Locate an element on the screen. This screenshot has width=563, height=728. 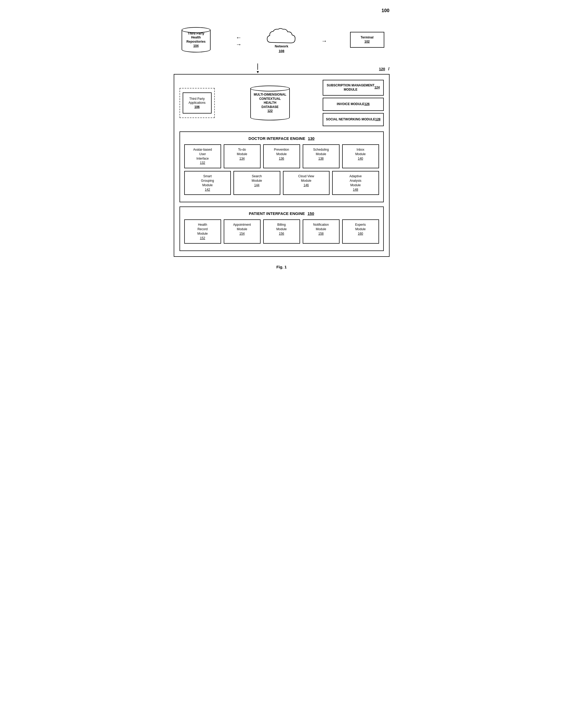
health-record-module-box: HealthRecordModule152 is located at coordinates (203, 231).